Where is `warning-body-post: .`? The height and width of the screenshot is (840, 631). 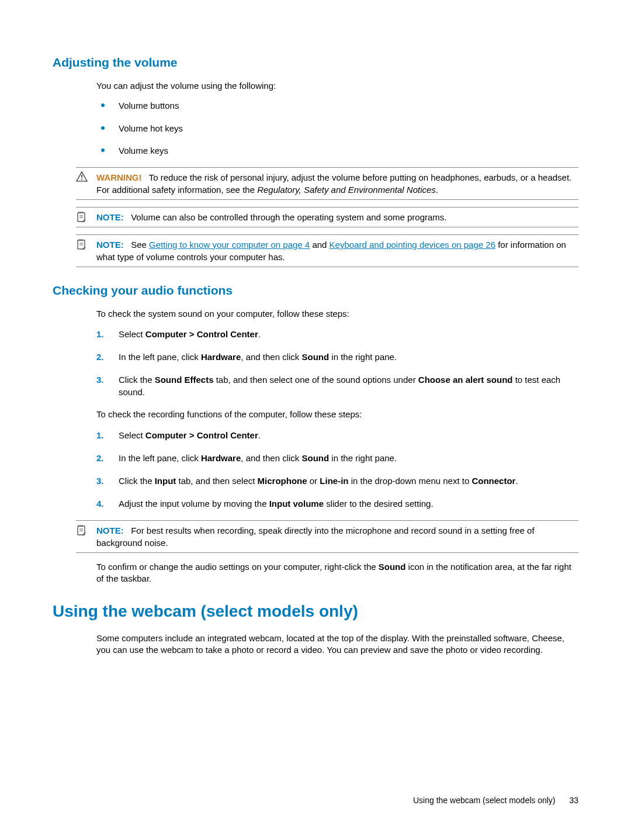
warning-body-post: . is located at coordinates (437, 189).